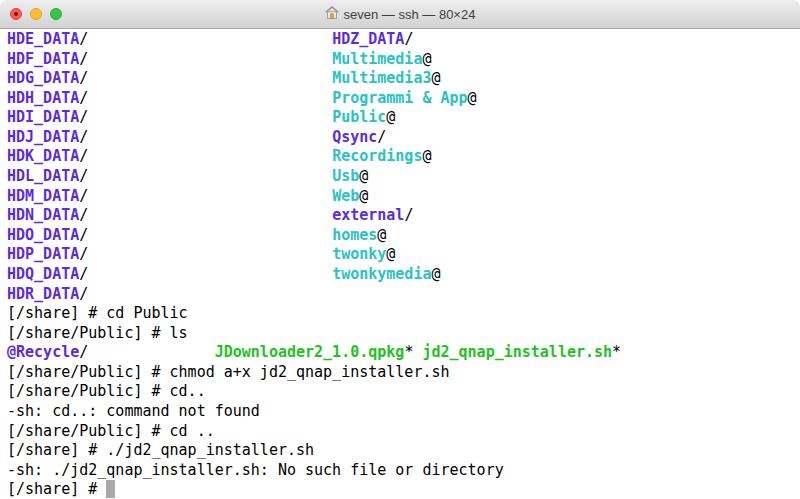 The image size is (800, 499). What do you see at coordinates (43, 274) in the screenshot?
I see `terminal-text-segment: HDQ_DATA` at bounding box center [43, 274].